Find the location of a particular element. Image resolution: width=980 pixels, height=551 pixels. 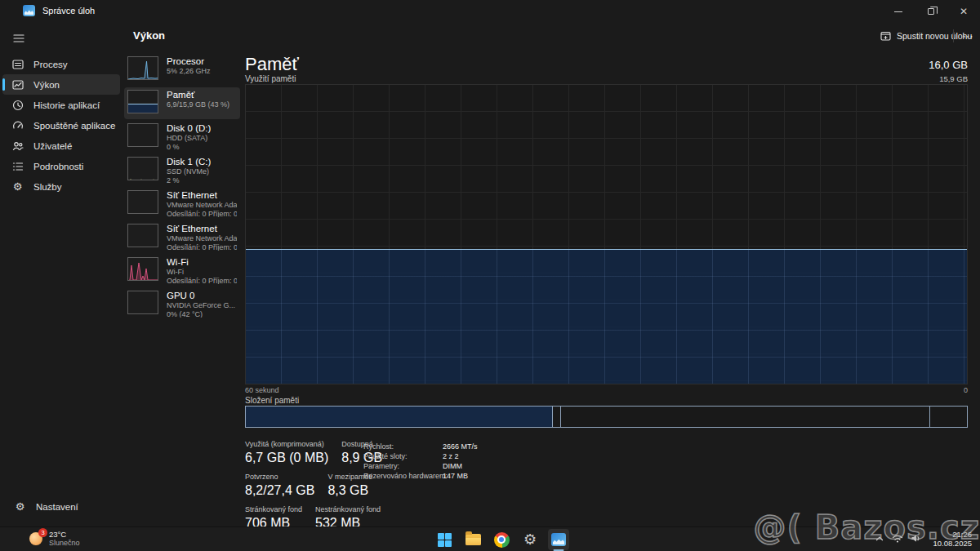

sidebar-item-label: Nastavení is located at coordinates (57, 507).